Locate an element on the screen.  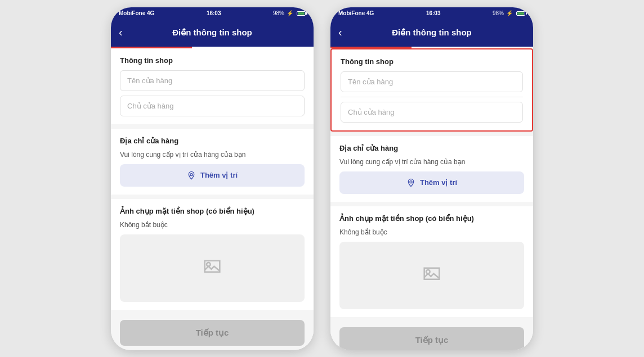
store-name-input-1: Tên cửa hàng is located at coordinates (212, 81).